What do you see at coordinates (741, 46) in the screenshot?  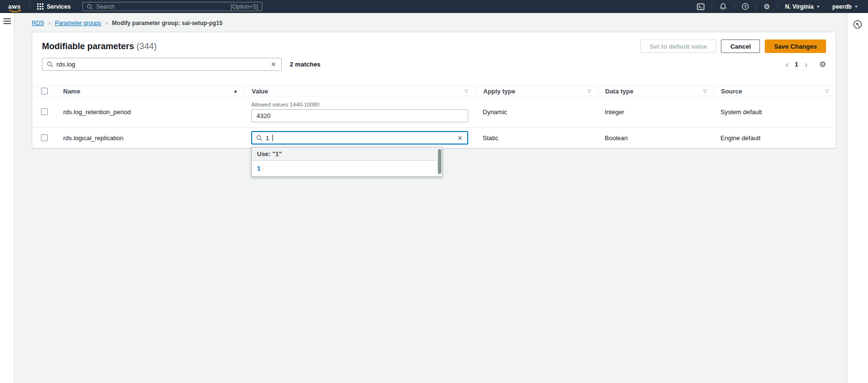 I see `cancel-button: Cancel` at bounding box center [741, 46].